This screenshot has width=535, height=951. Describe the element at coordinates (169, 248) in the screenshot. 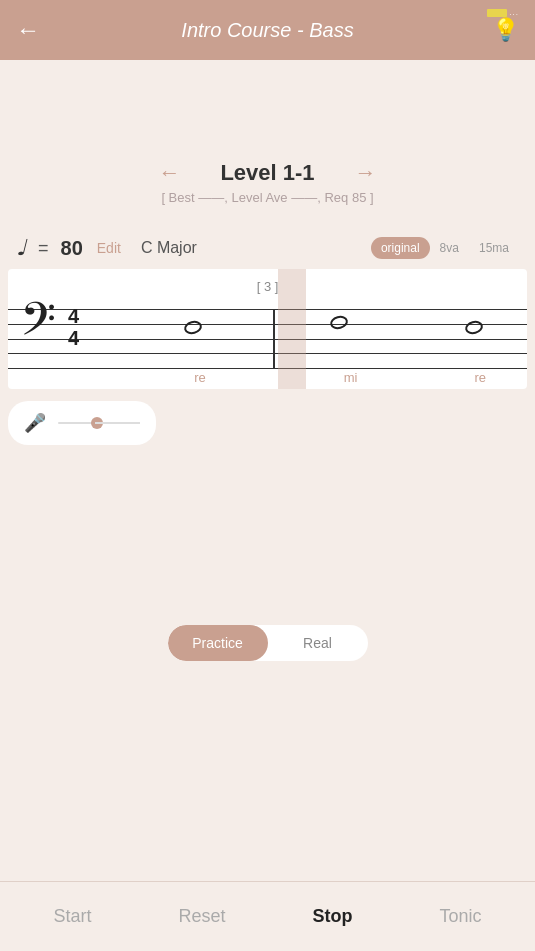

I see `tempo-key: C Major` at that location.